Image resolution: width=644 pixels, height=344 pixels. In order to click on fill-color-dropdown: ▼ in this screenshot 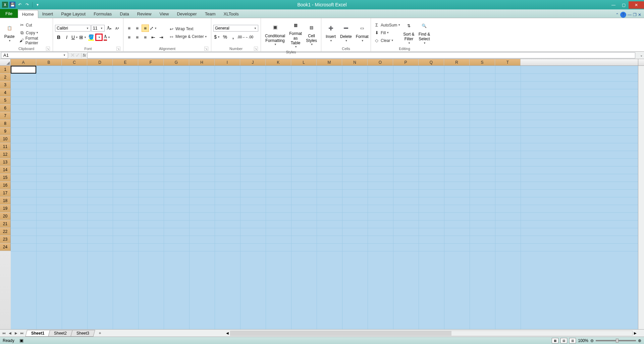, I will do `click(99, 37)`.